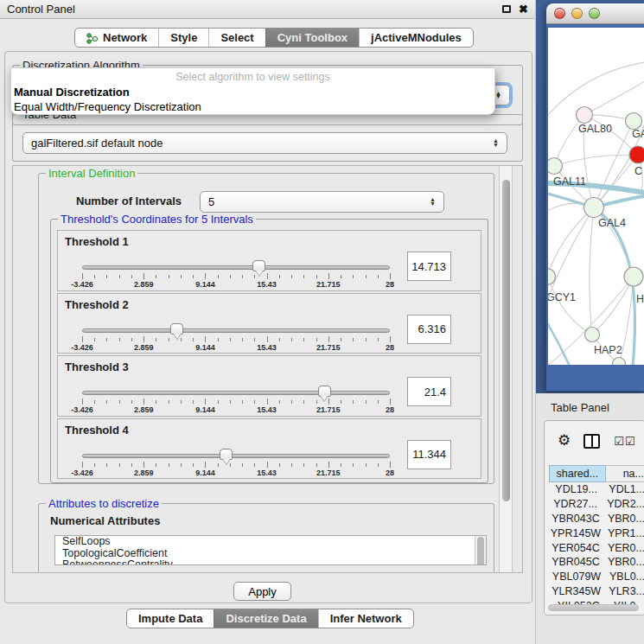 The height and width of the screenshot is (644, 644). Describe the element at coordinates (634, 277) in the screenshot. I see `network-node-h` at that location.